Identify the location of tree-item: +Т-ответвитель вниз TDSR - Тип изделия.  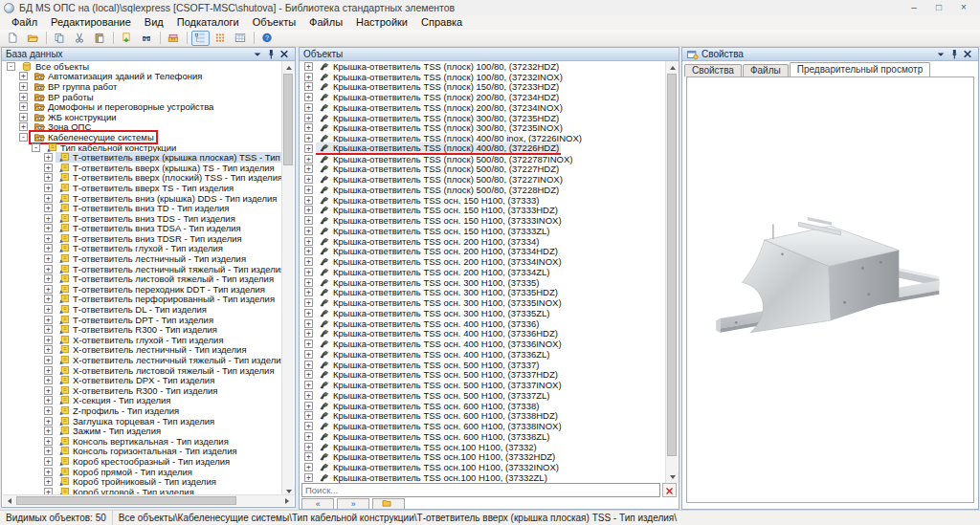
(142, 239).